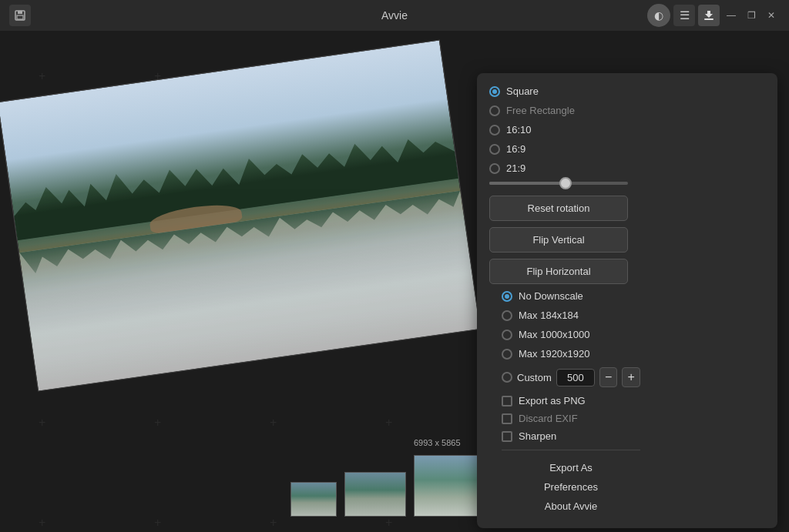 This screenshot has height=532, width=789. Describe the element at coordinates (571, 296) in the screenshot. I see `scale-option-no-downscale: No Downscale` at that location.